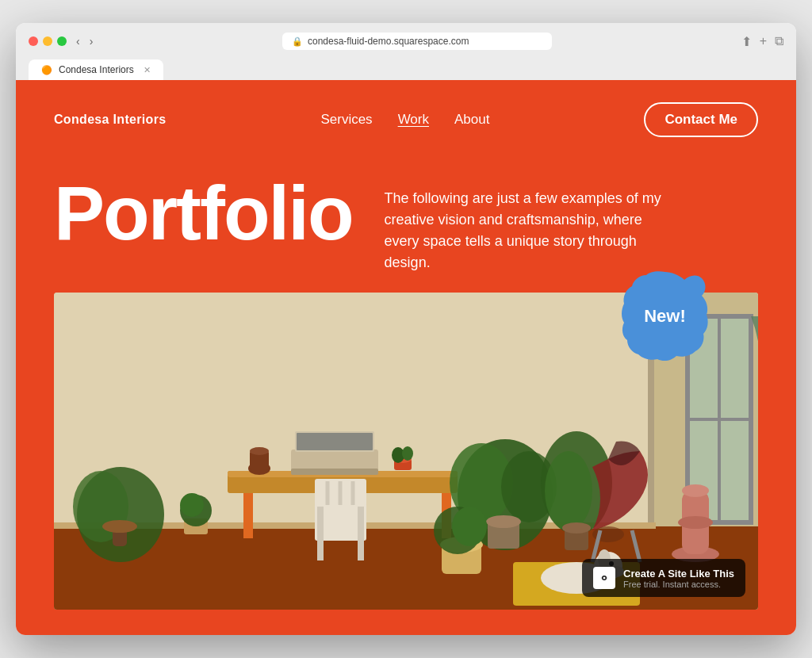 This screenshot has width=812, height=658. Describe the element at coordinates (47, 70) in the screenshot. I see `tab-favicon: 🟠` at that location.